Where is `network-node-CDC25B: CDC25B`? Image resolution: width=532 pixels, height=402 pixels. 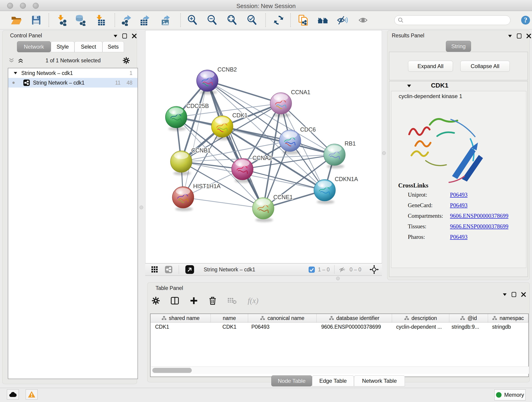 network-node-CDC25B: CDC25B is located at coordinates (187, 117).